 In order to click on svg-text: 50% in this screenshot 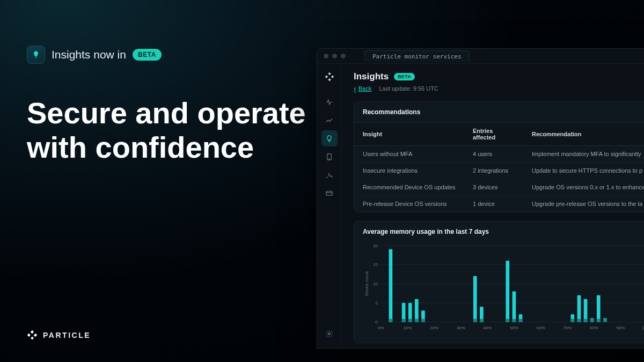, I will do `click(514, 328)`.